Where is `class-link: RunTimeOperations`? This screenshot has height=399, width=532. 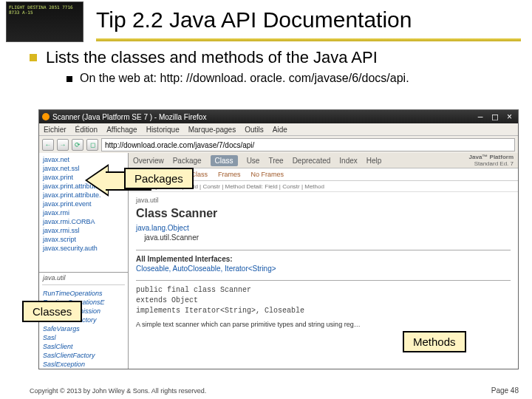
class-link: RunTimeOperations is located at coordinates (72, 293).